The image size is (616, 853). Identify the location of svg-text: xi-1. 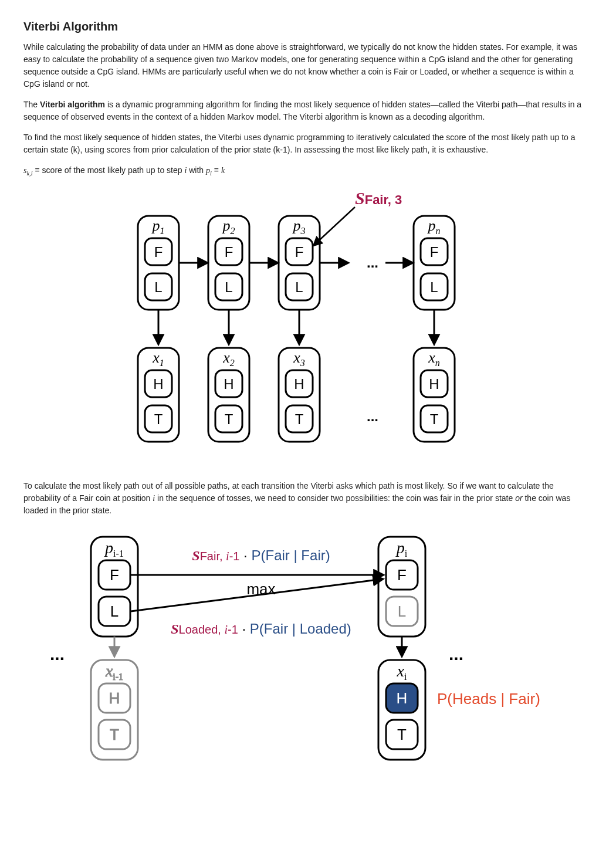
(114, 672).